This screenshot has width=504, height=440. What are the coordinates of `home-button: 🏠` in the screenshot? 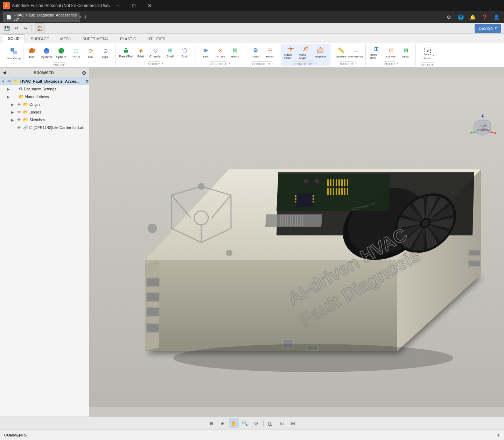 It's located at (40, 28).